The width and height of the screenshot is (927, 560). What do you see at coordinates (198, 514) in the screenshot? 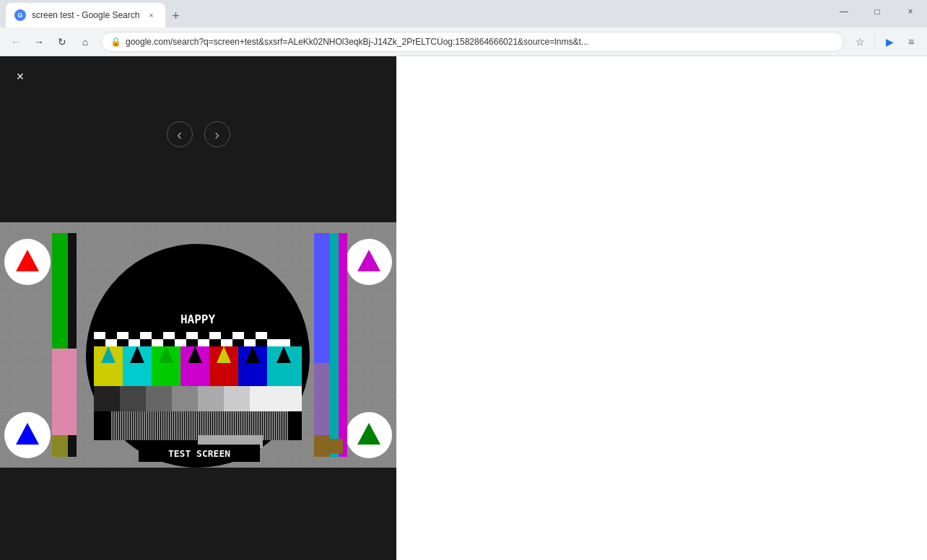
I see `image-panel-bottom` at bounding box center [198, 514].